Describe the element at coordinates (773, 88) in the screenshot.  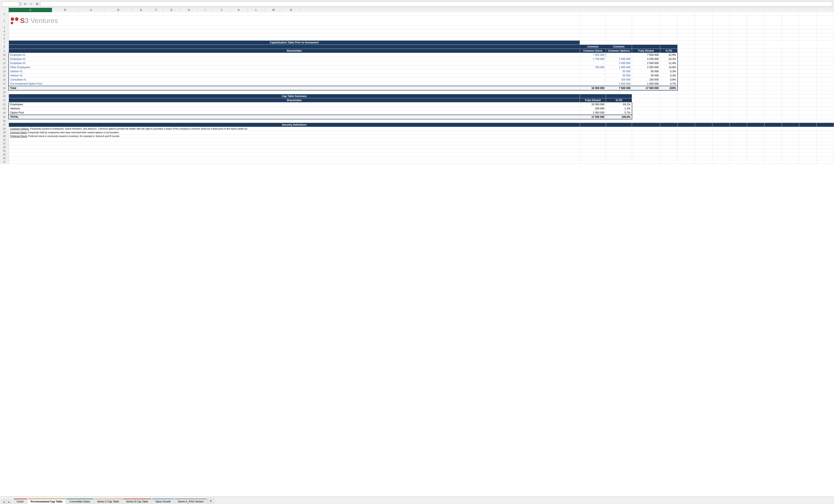
I see `cell-k18` at that location.